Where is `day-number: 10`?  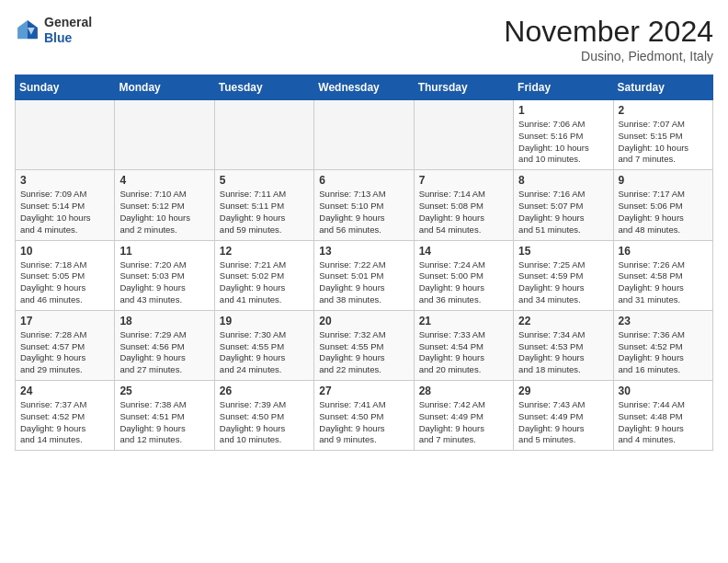 day-number: 10 is located at coordinates (64, 251).